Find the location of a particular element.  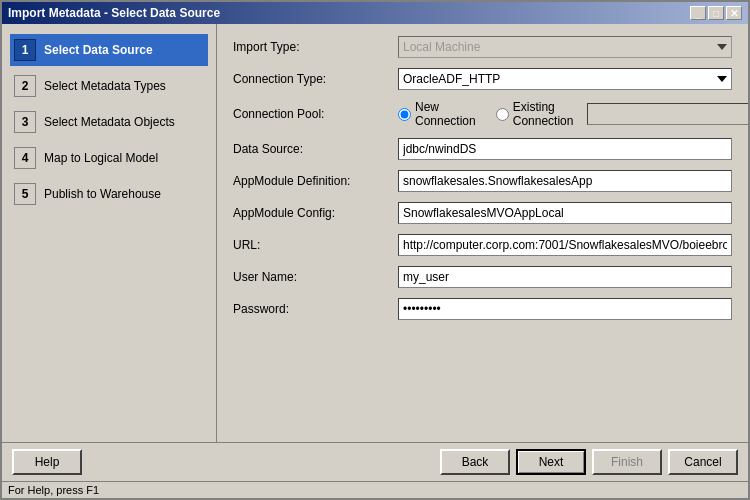

title-bar-buttons: _ □ ✕ is located at coordinates (716, 13).